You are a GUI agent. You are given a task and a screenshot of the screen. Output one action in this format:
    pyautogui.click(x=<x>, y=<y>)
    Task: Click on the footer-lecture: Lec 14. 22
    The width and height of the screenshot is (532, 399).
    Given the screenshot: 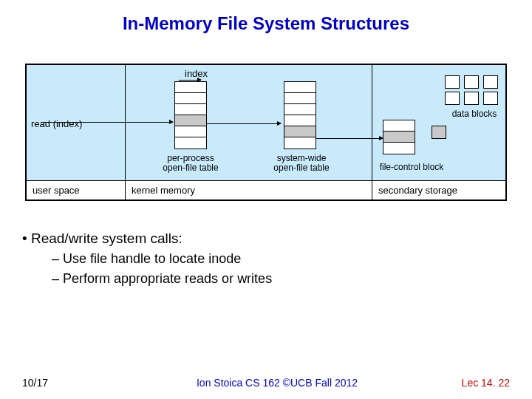 What is the action you would take?
    pyautogui.click(x=477, y=383)
    